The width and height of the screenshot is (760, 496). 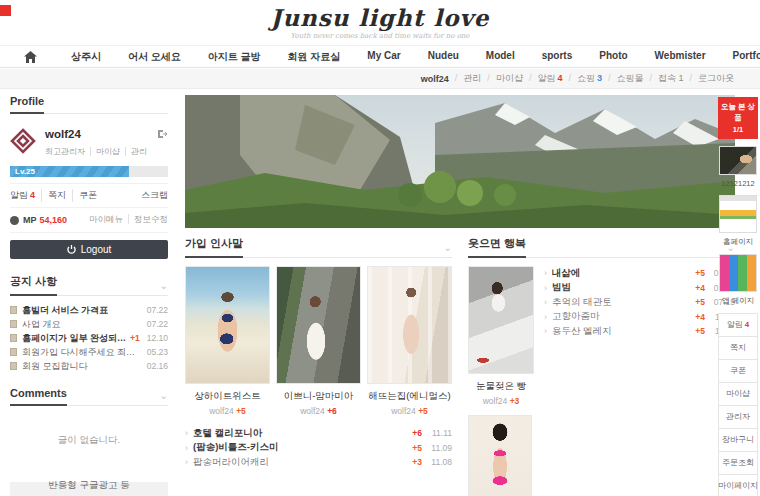 I want to click on nav-item-nudeu: Nudeu, so click(x=444, y=57).